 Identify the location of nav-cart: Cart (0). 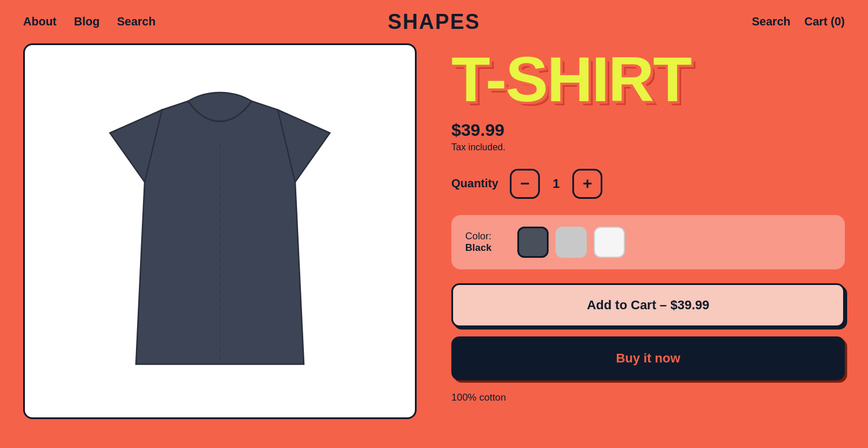
(825, 22).